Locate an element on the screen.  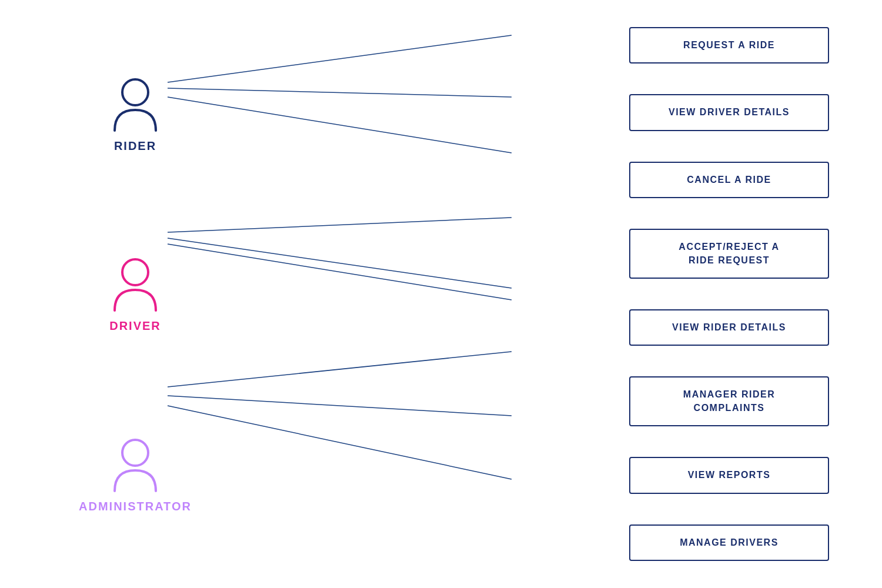
action-view-driver-details: VIEW DRIVER DETAILS is located at coordinates (729, 112).